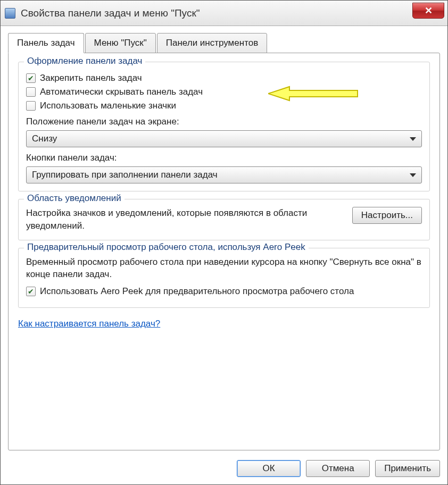  I want to click on combo-buttons: Группировать при заполнении панели задач, so click(224, 175).